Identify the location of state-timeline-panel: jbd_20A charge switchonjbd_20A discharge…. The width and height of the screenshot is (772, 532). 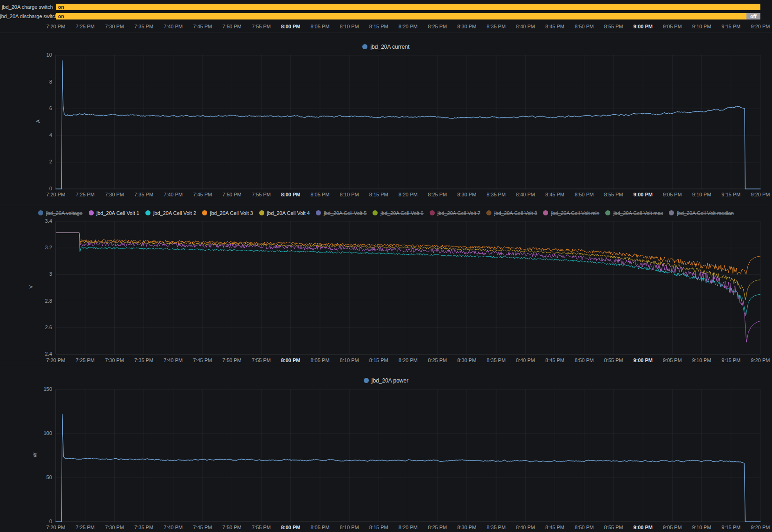
(386, 16).